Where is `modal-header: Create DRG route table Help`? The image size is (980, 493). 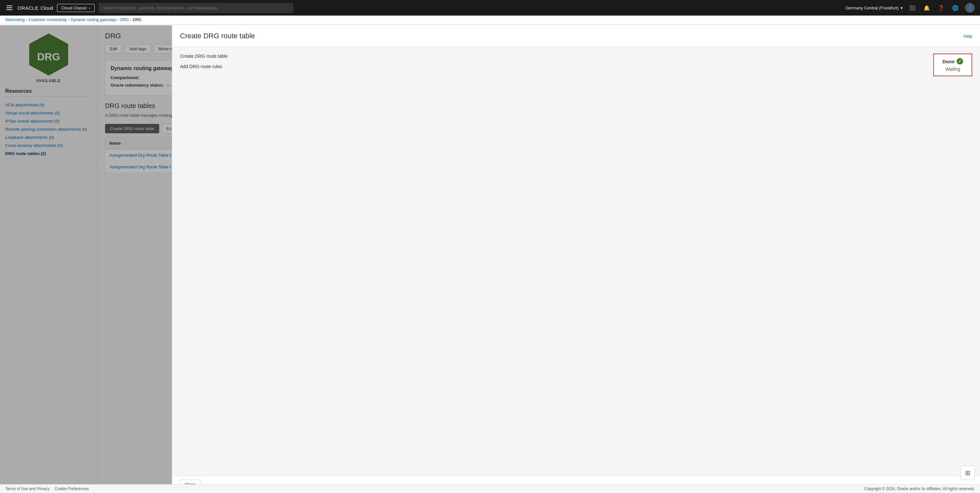 modal-header: Create DRG route table Help is located at coordinates (331, 37).